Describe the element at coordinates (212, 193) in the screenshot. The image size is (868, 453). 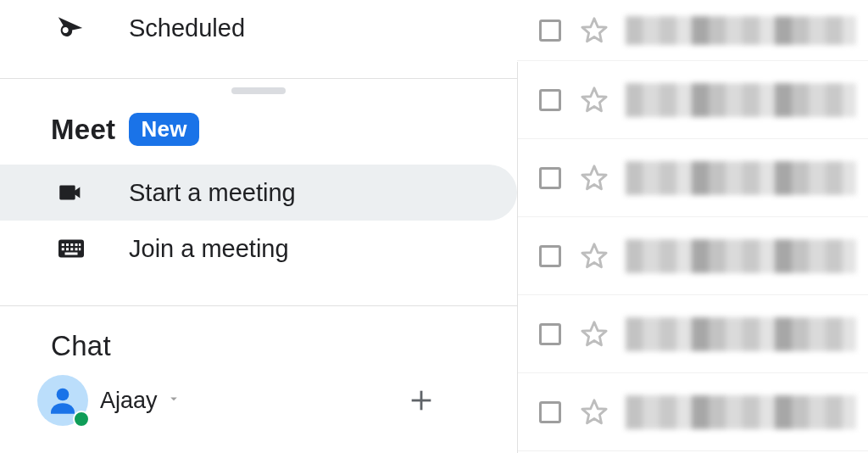
I see `start-meeting-label: Start a meeting` at that location.